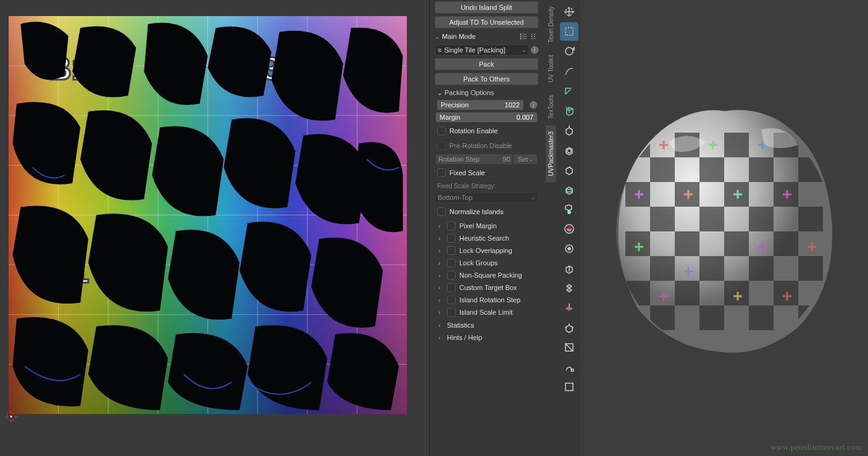  Describe the element at coordinates (525, 159) in the screenshot. I see `rotation-step-set-button: Set⌄` at that location.